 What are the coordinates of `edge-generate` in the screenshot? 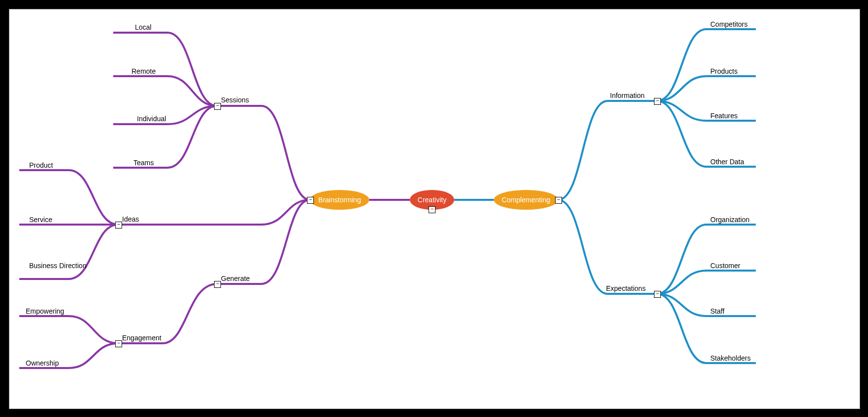 It's located at (263, 242).